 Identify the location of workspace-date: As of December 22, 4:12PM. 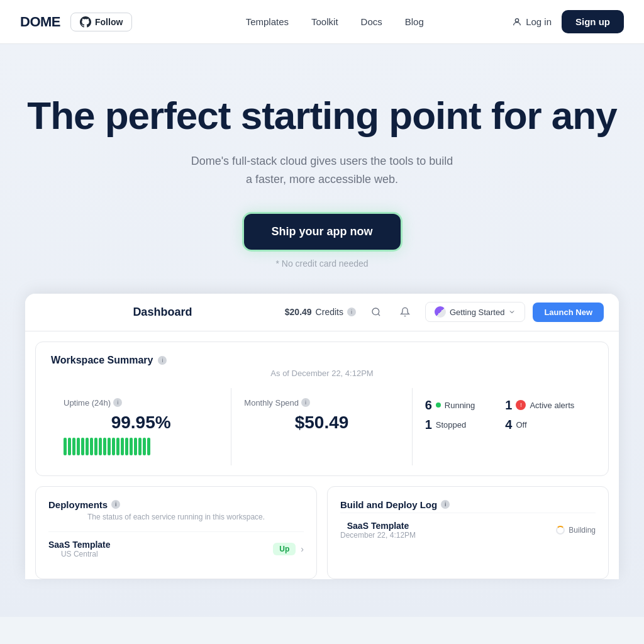
(322, 374).